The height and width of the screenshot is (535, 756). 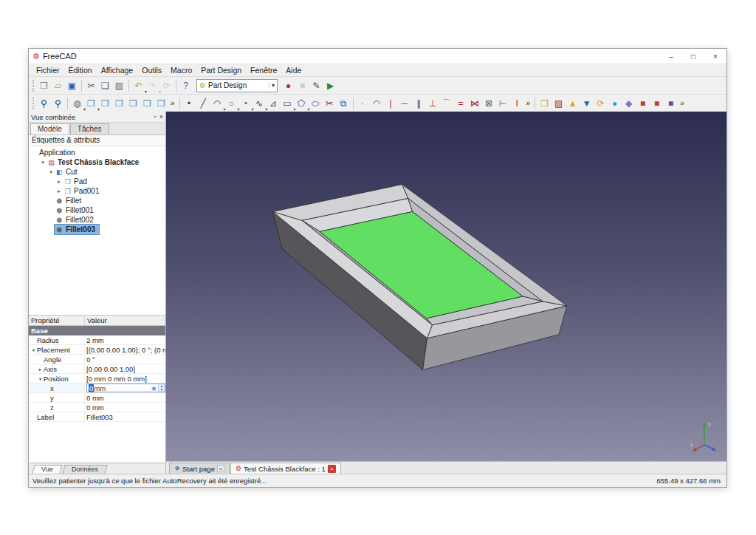 What do you see at coordinates (329, 103) in the screenshot?
I see `sketch-trim-icon: ✂` at bounding box center [329, 103].